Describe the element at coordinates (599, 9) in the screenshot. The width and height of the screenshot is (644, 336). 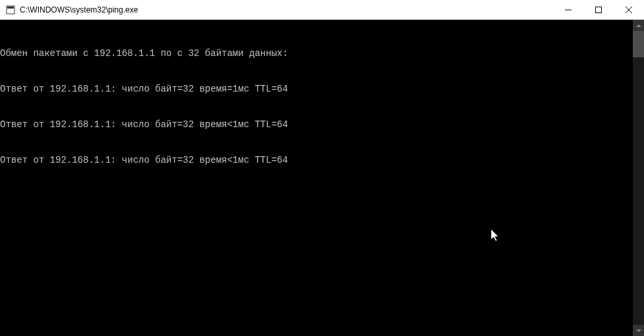
I see `maximize-button` at that location.